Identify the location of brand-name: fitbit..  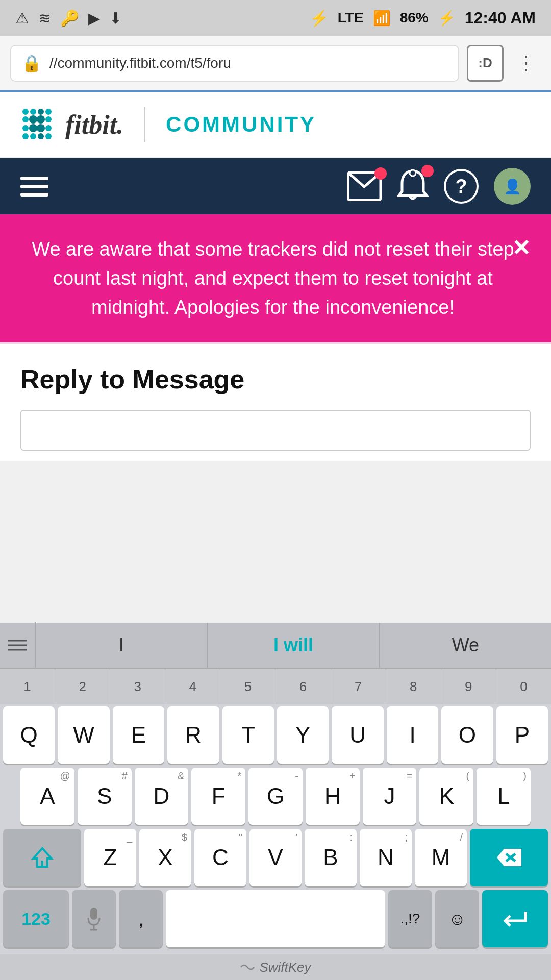
(94, 125).